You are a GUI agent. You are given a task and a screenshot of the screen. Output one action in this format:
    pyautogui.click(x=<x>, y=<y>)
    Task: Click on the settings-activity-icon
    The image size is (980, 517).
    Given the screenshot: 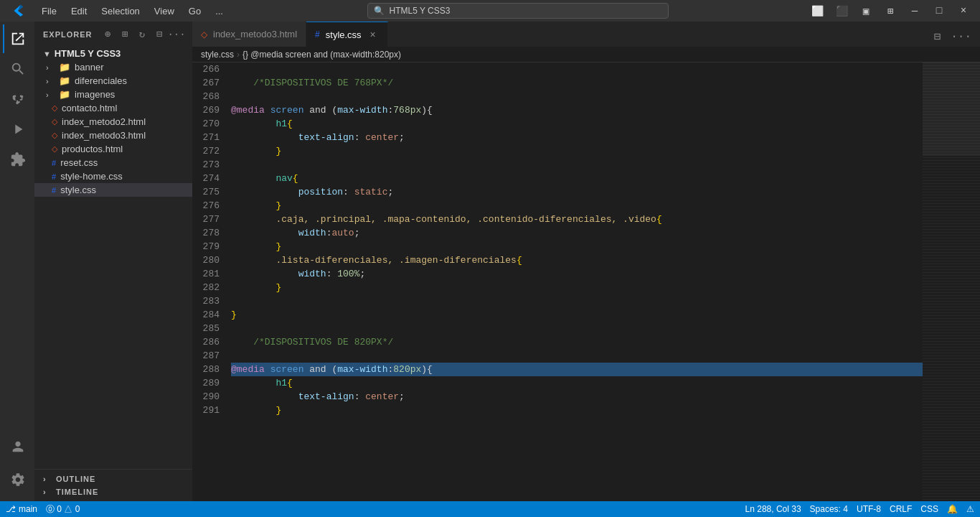 What is the action you would take?
    pyautogui.click(x=17, y=480)
    